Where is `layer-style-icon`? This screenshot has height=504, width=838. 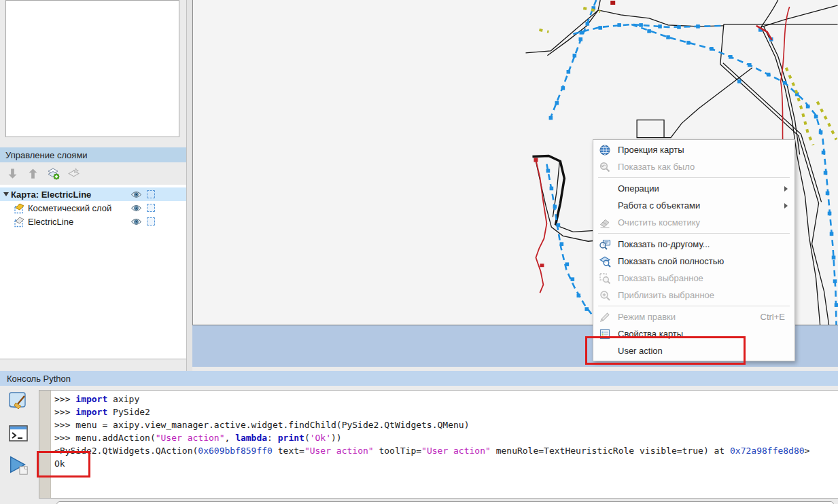
layer-style-icon is located at coordinates (73, 175).